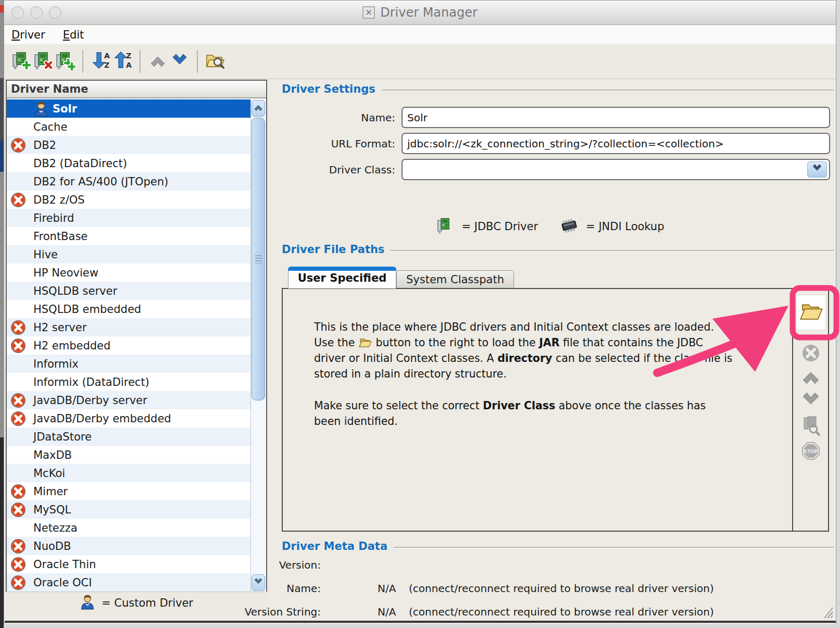 This screenshot has height=628, width=840. Describe the element at coordinates (561, 612) in the screenshot. I see `meta-note: (connect/reconnect required to browse re…` at that location.